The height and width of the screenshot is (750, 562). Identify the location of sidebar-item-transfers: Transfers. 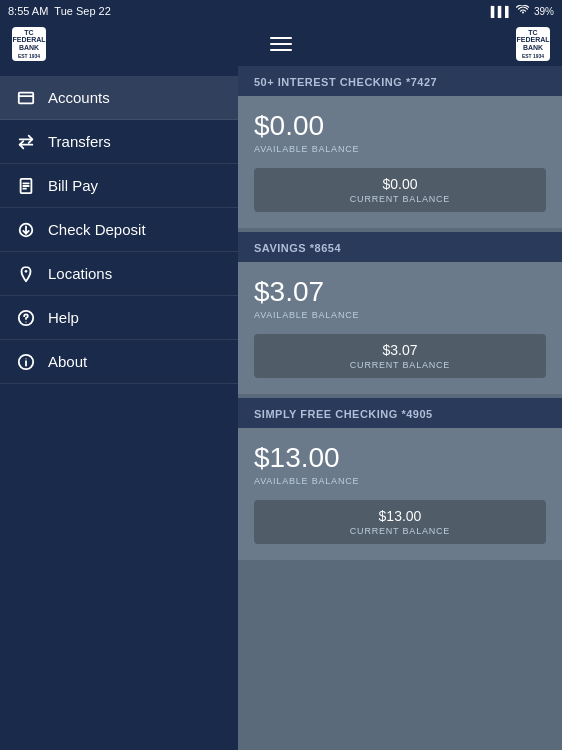
(119, 142).